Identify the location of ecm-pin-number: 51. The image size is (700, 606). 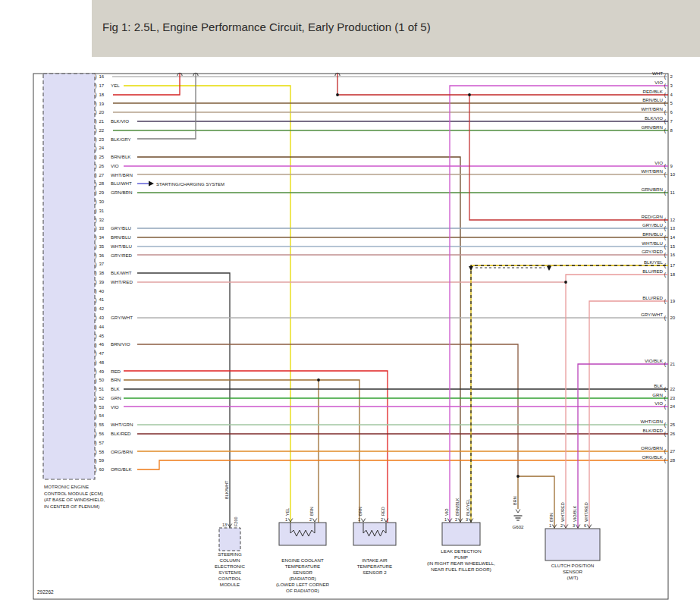
(102, 389).